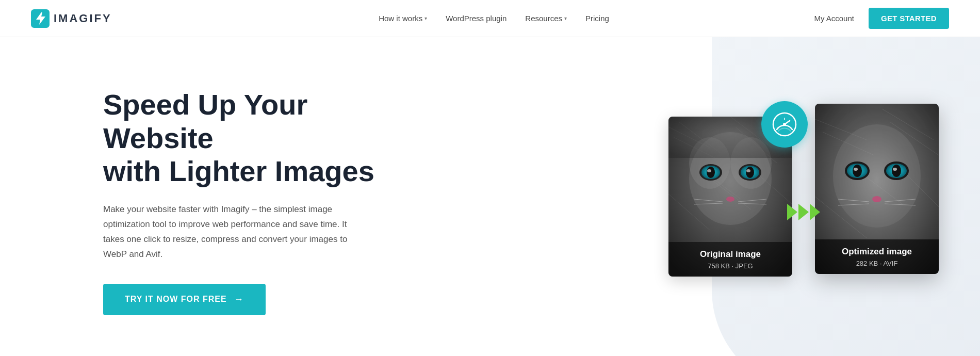  Describe the element at coordinates (834, 19) in the screenshot. I see `my-account-link: My Account` at that location.